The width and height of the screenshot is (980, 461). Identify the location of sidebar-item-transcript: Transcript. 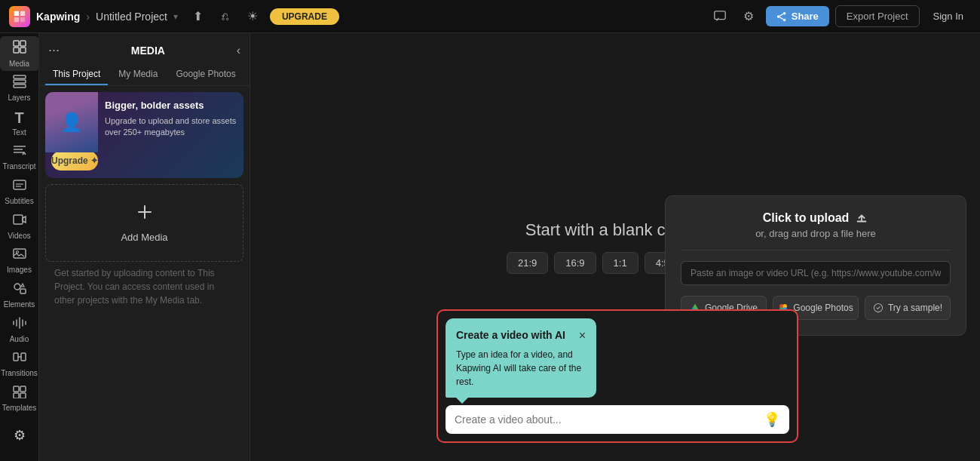
(20, 157).